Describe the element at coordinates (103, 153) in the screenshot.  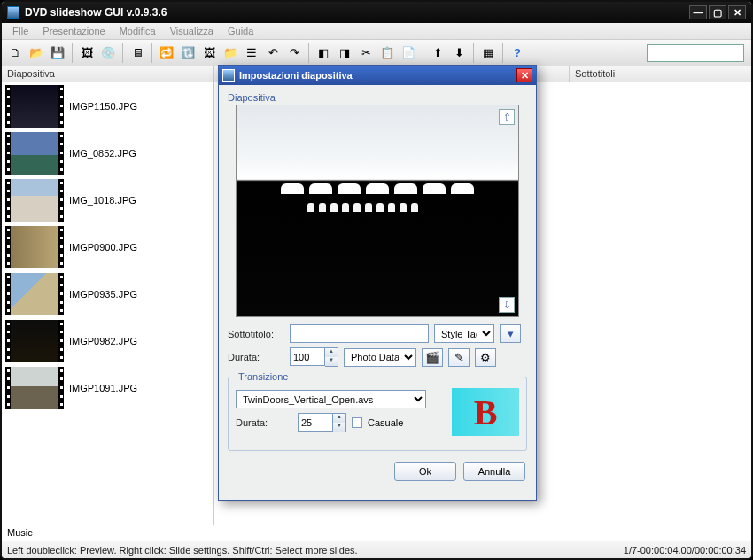
I see `slide-name: IMG_0852.JPG` at that location.